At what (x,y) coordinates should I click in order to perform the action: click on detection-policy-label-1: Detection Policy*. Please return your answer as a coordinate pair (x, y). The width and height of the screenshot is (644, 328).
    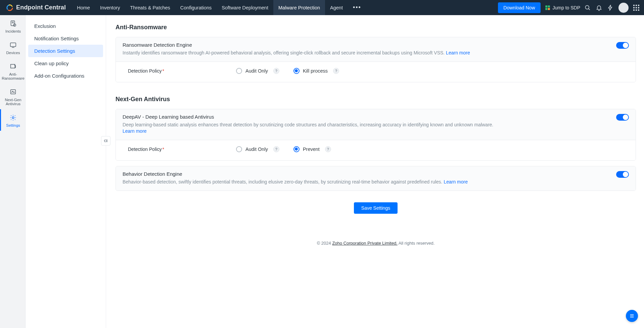
    Looking at the image, I should click on (178, 71).